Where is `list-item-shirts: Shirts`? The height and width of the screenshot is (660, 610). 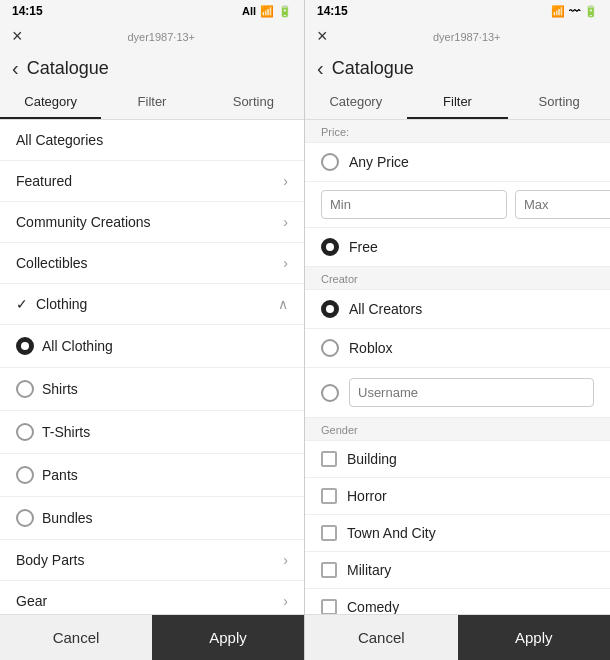
list-item-shirts: Shirts is located at coordinates (152, 390).